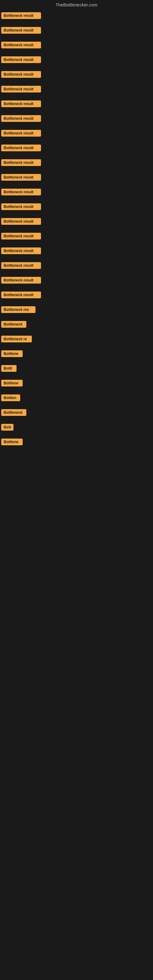 The width and height of the screenshot is (153, 980). What do you see at coordinates (7, 427) in the screenshot?
I see `bottleneck-badge: Bott` at bounding box center [7, 427].